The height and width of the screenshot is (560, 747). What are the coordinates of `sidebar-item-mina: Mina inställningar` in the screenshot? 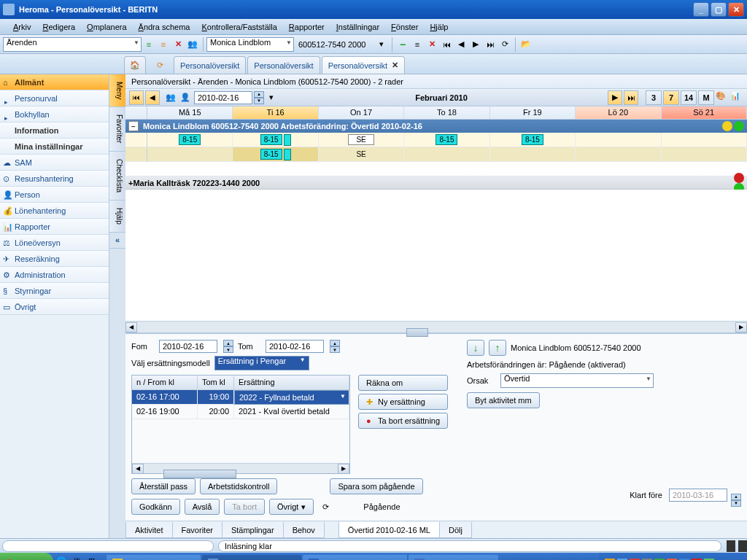 It's located at (54, 147).